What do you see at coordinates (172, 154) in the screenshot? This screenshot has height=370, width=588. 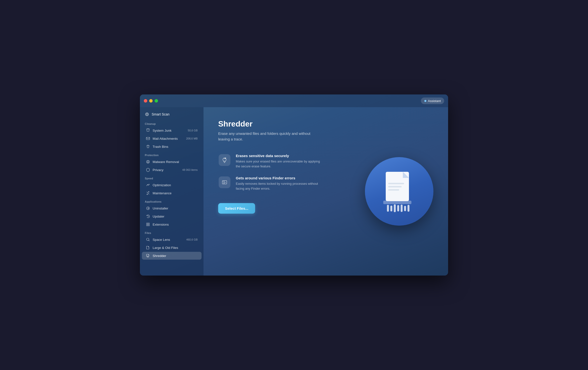 I see `section-label-protection: Protection` at bounding box center [172, 154].